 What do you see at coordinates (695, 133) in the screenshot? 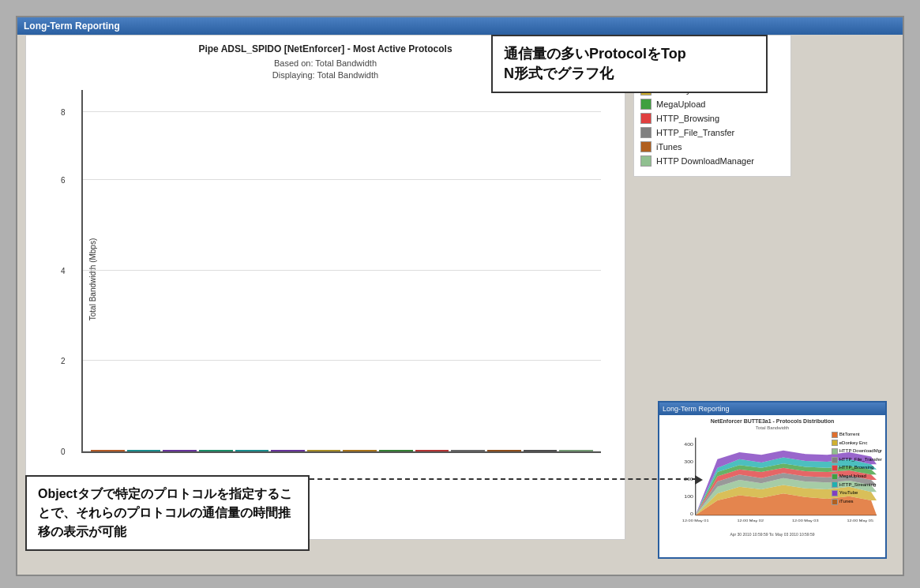
I see `legend-label: HTTP_File_Transfer` at bounding box center [695, 133].